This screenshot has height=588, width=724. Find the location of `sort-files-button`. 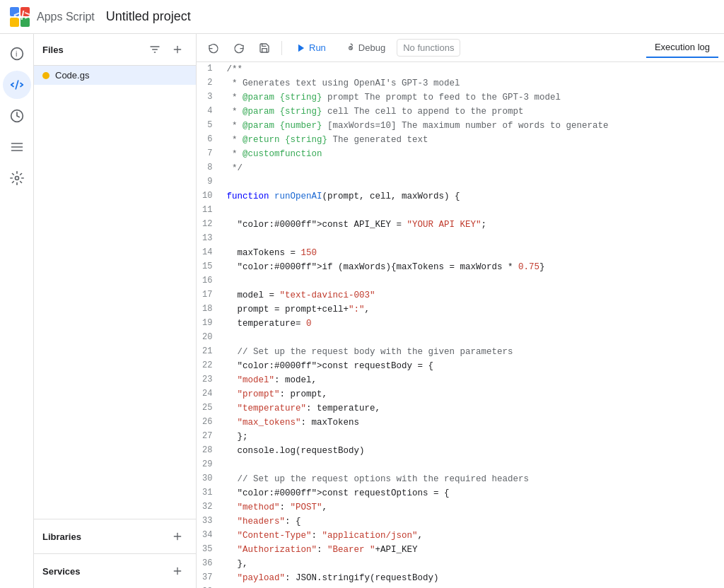

sort-files-button is located at coordinates (155, 49).